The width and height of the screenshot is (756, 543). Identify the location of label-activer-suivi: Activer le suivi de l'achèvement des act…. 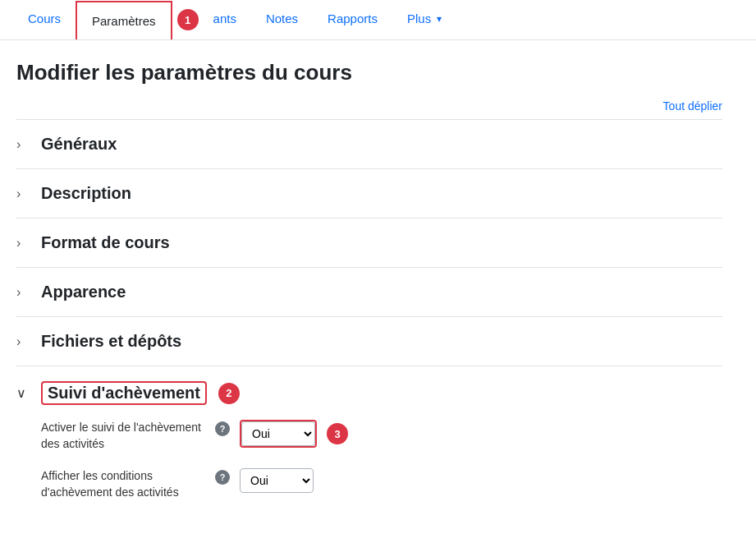
(123, 435).